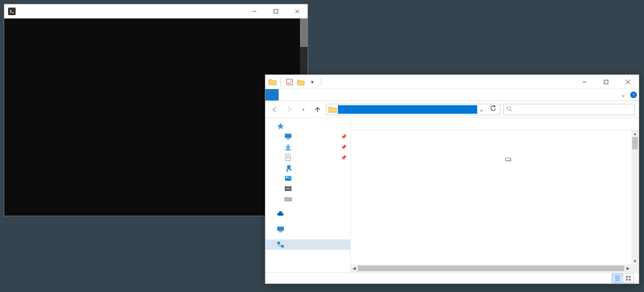  I want to click on pictures-icon, so click(288, 178).